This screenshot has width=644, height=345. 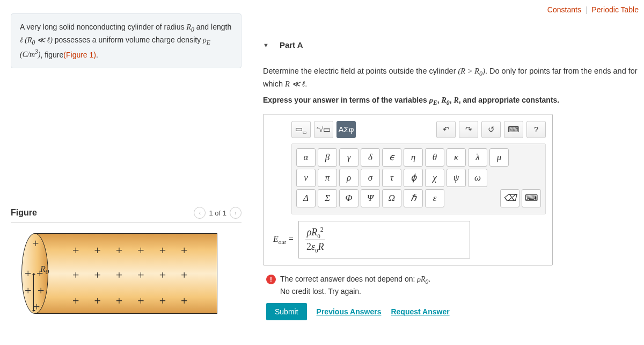 I want to click on intro-text: and length, so click(x=213, y=27).